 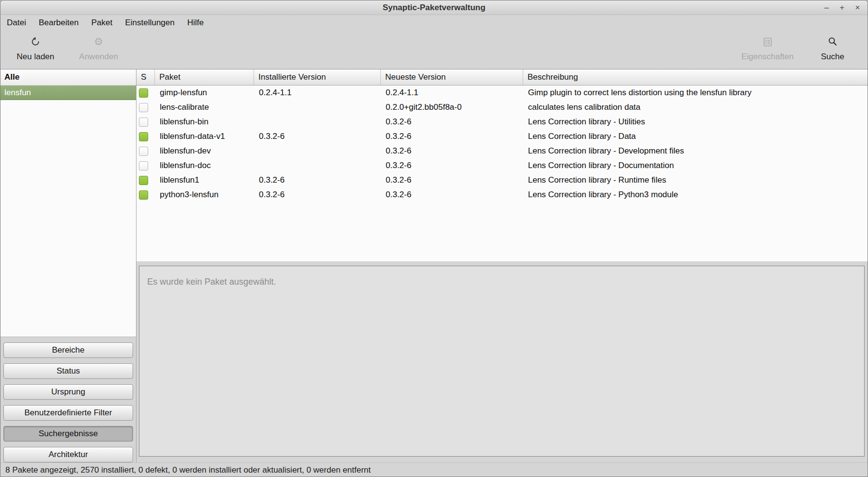 What do you see at coordinates (452, 77) in the screenshot?
I see `column-header-latest-version: Neueste Version` at bounding box center [452, 77].